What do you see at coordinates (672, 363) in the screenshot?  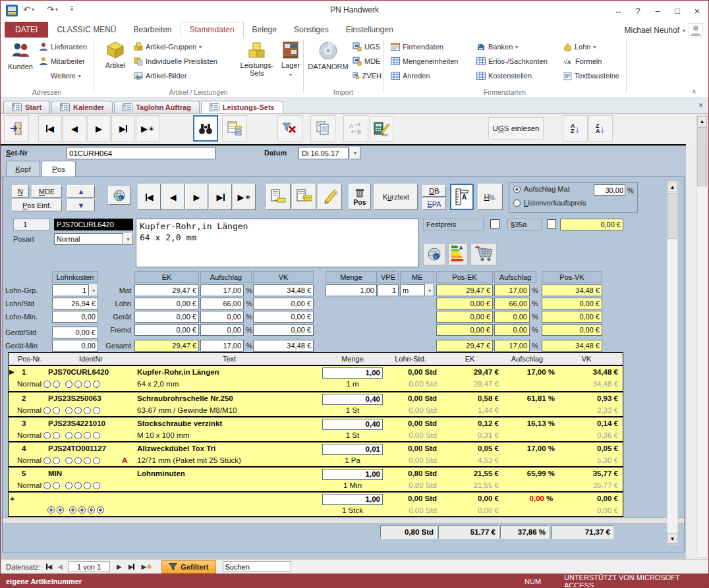 I see `panel-scrollbar: ▲ ▼` at bounding box center [672, 363].